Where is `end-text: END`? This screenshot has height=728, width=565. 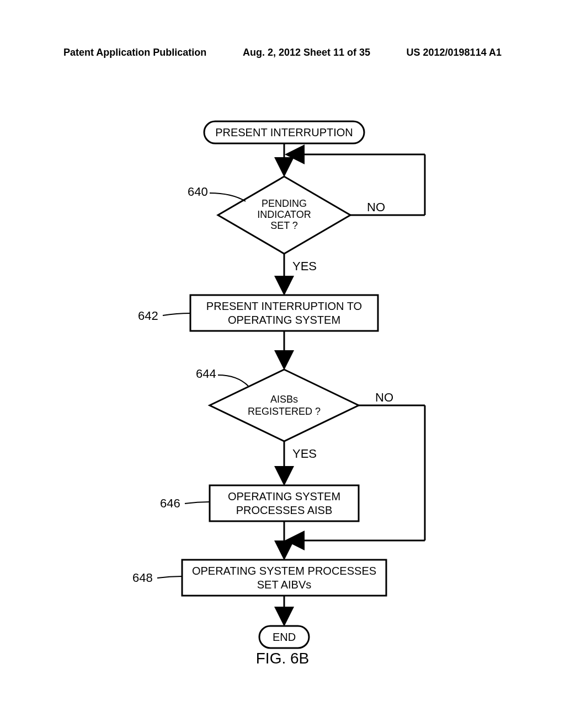 end-text: END is located at coordinates (284, 637).